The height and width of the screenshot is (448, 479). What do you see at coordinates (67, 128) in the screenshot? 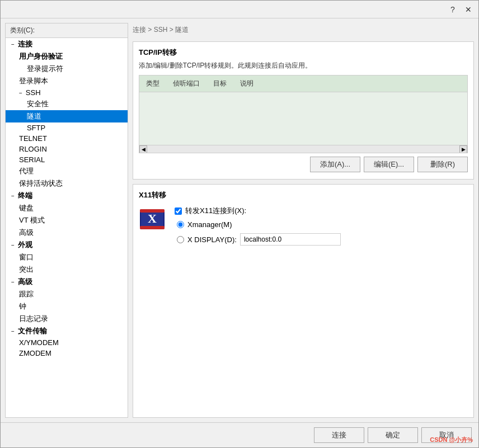
I see `sidebar-item-sftp: SFTP` at bounding box center [67, 128].